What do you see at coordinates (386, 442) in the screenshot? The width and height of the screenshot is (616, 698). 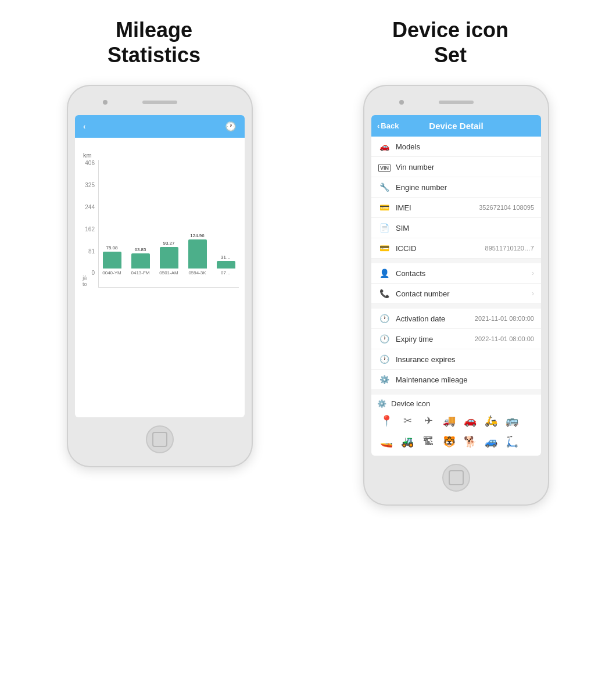 I see `device-icon-item-7: 🚤` at bounding box center [386, 442].